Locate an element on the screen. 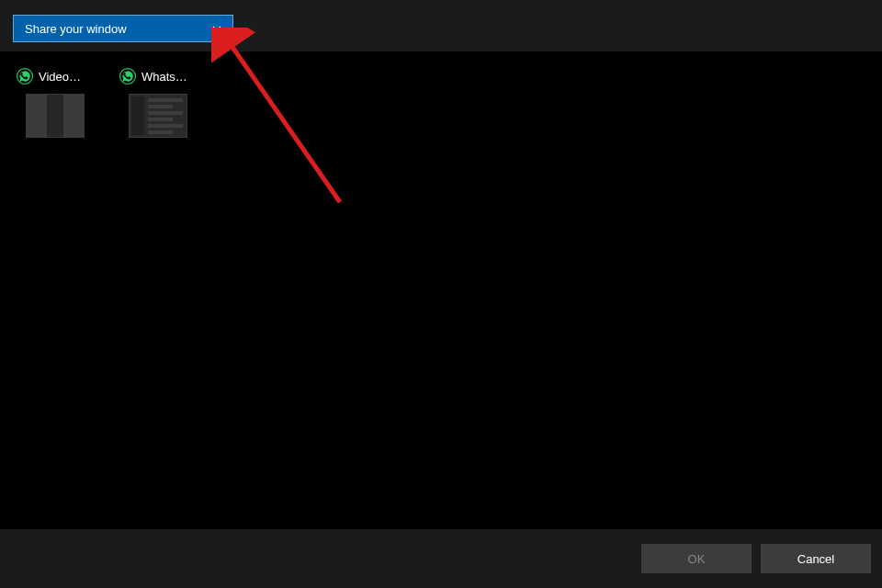  window-option: Whats… is located at coordinates (158, 103).